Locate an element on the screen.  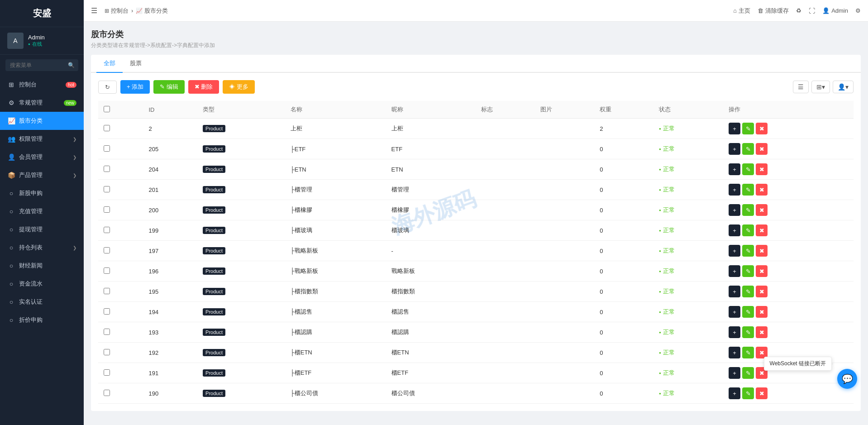
status-badge: 正常 is located at coordinates (688, 373).